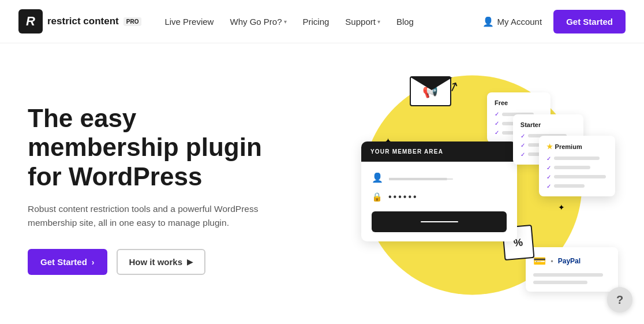 The height and width of the screenshot is (324, 644). What do you see at coordinates (620, 300) in the screenshot?
I see `help-button: ?` at bounding box center [620, 300].